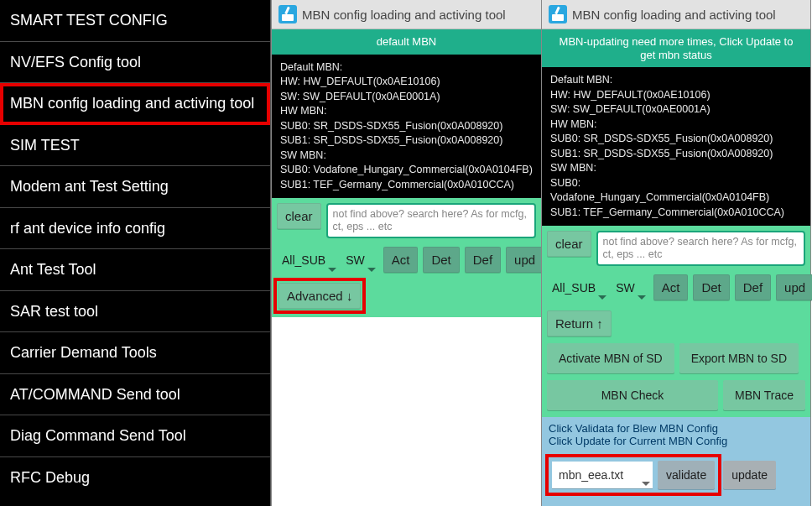  I want to click on menu-item-sar-test: SAR test tool, so click(135, 312).